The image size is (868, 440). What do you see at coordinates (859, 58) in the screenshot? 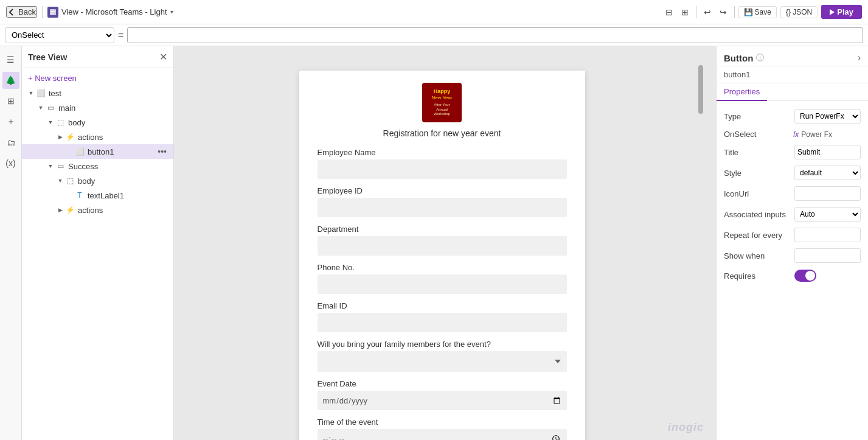
I see `props-expand-button: ›` at bounding box center [859, 58].